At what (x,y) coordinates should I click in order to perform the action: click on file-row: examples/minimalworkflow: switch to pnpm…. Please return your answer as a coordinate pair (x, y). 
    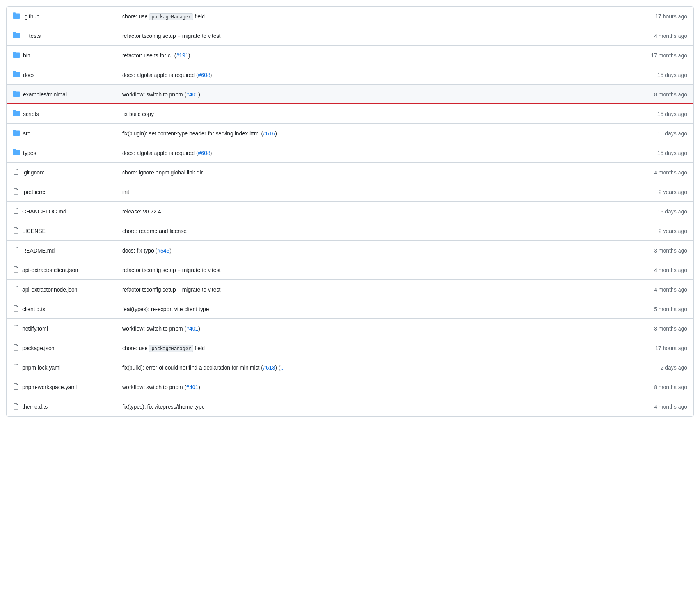
    Looking at the image, I should click on (350, 94).